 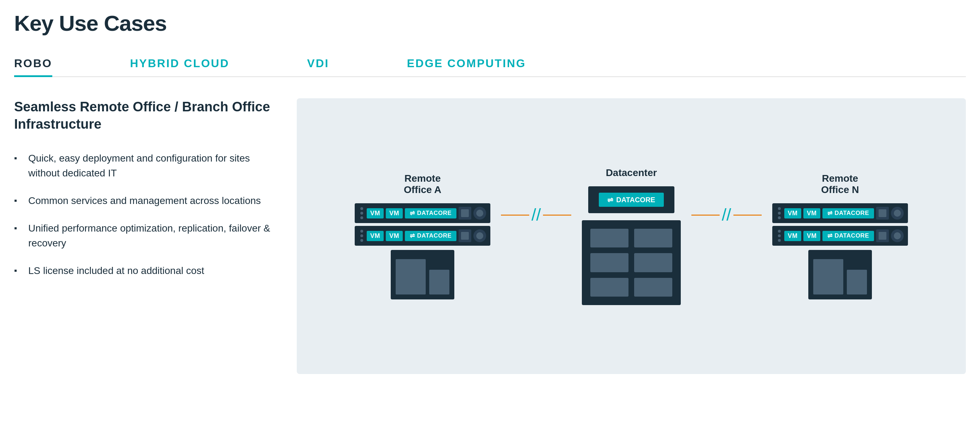 What do you see at coordinates (375, 236) in the screenshot?
I see `vm-box-3: VM` at bounding box center [375, 236].